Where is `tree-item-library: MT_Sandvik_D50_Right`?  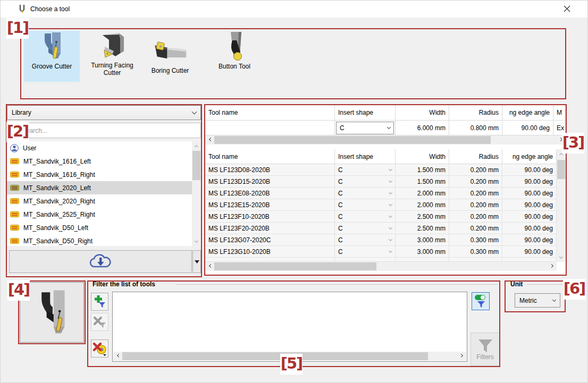
tree-item-library: MT_Sandvik_D50_Right is located at coordinates (104, 240).